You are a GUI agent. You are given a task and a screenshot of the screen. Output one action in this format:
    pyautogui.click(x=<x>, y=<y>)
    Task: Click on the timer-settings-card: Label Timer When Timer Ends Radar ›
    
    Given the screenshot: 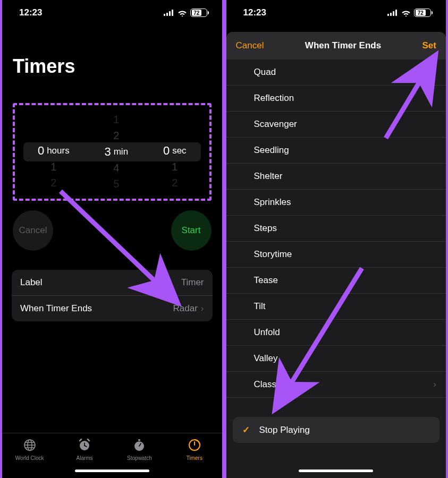 What is the action you would take?
    pyautogui.click(x=112, y=295)
    